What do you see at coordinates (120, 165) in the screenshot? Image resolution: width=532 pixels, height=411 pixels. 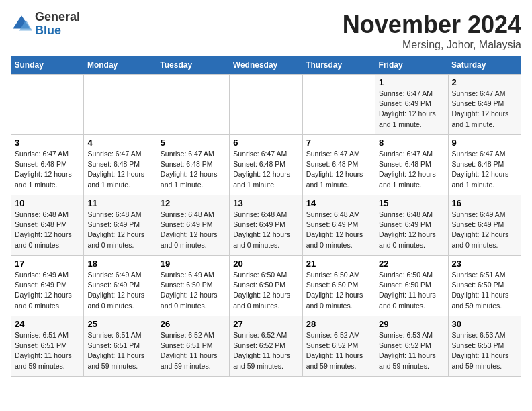 I see `calendar-cell: 4Sunrise: 6:47 AM Sunset: 6:48 PM Daylig…` at bounding box center [120, 165].